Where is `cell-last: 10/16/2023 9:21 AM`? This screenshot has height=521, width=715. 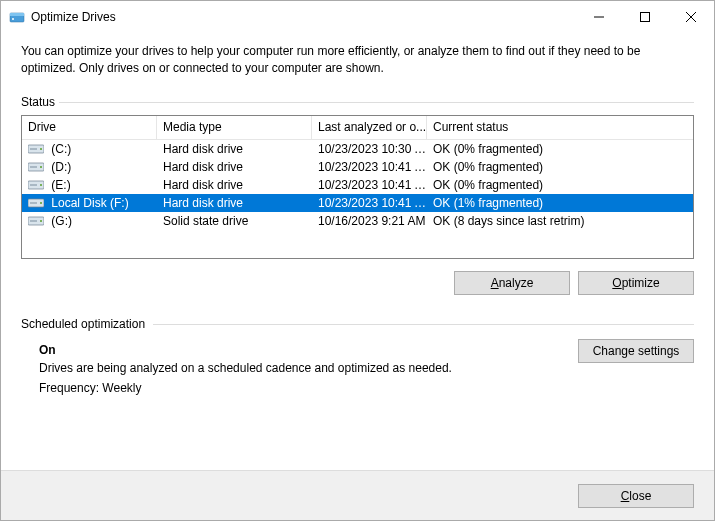
cell-last: 10/16/2023 9:21 AM is located at coordinates (370, 221).